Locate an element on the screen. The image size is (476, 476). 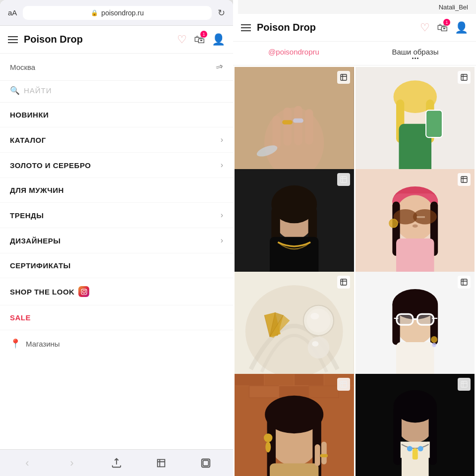
cart-badge-right: 1 is located at coordinates (447, 22).